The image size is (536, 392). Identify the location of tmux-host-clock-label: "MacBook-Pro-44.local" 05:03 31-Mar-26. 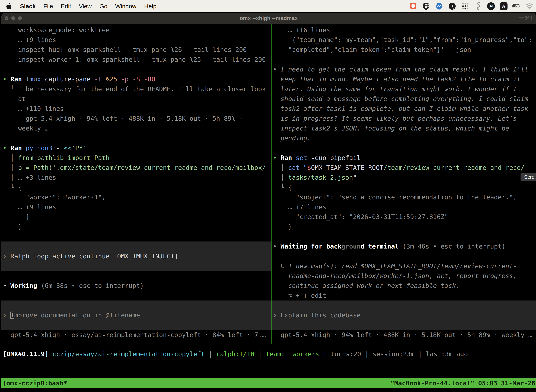
(463, 383).